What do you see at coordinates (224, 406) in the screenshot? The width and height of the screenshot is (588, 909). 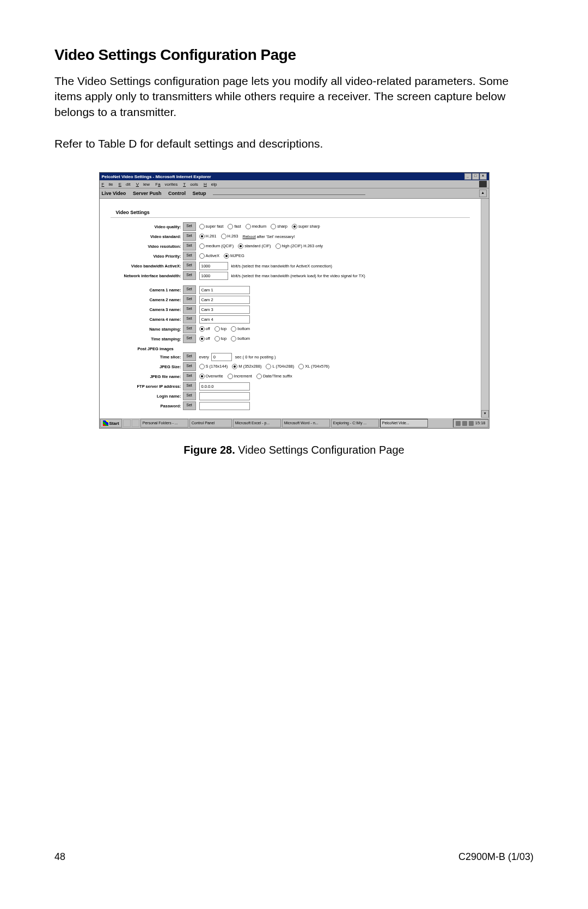 I see `input-password` at bounding box center [224, 406].